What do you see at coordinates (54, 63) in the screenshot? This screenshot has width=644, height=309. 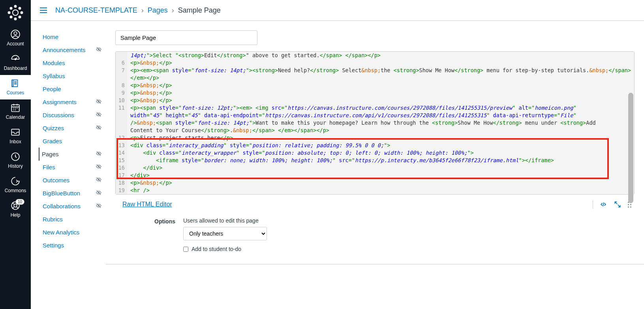 I see `cnav-item-modules: Modules` at bounding box center [54, 63].